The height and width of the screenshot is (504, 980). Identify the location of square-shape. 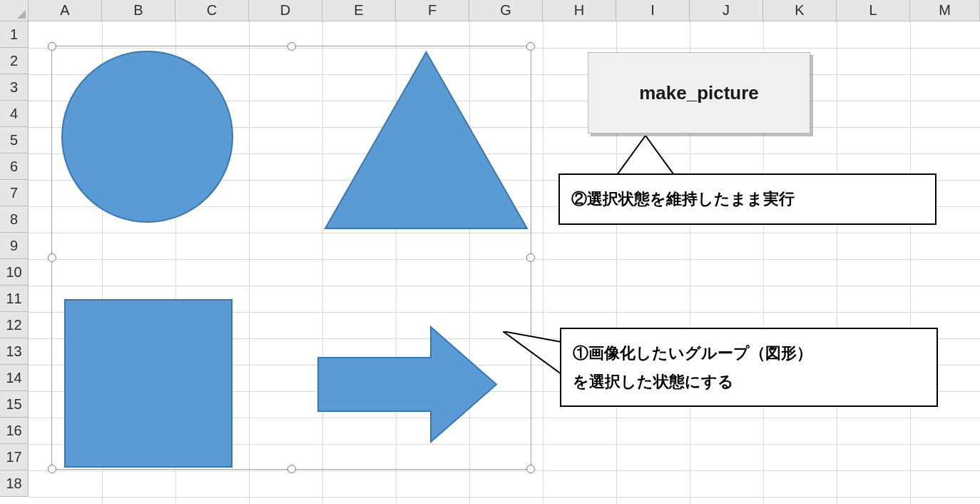
(148, 383).